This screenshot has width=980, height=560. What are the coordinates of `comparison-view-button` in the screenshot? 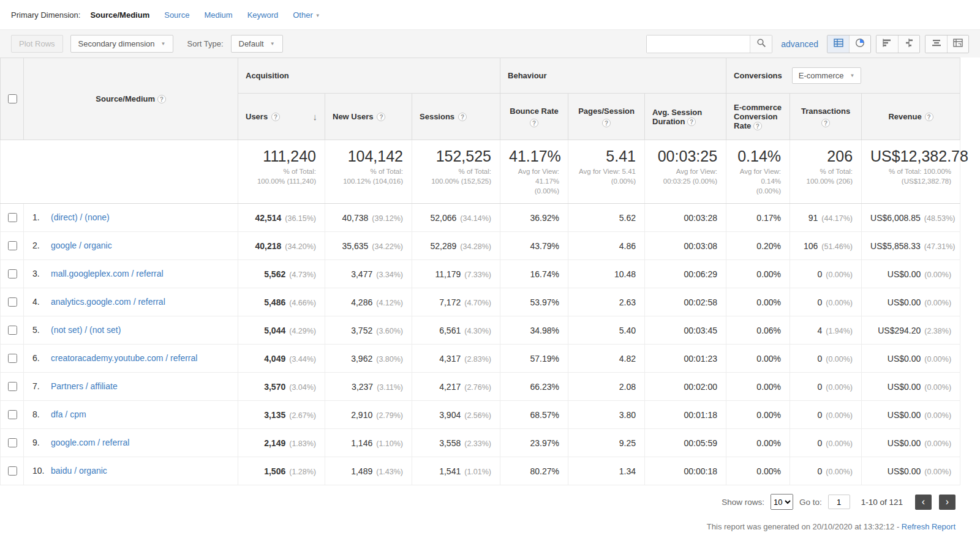 It's located at (909, 44).